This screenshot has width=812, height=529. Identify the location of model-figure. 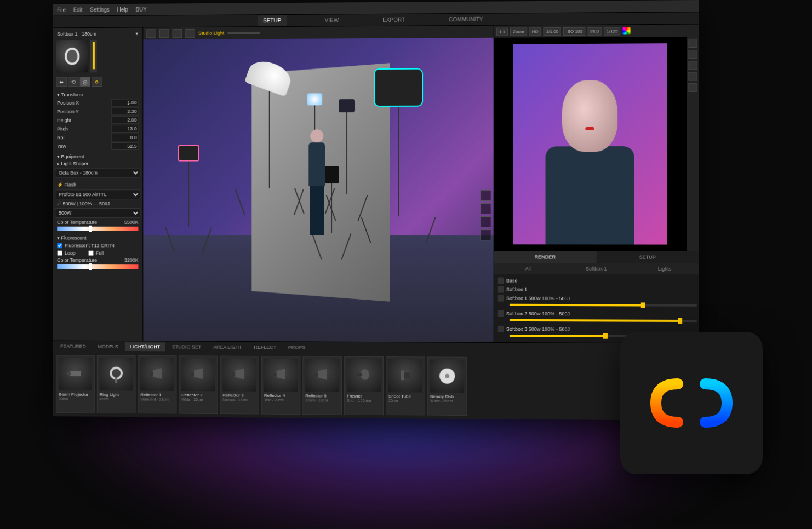
(317, 184).